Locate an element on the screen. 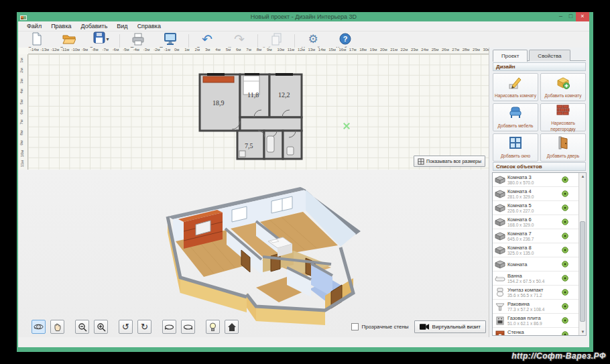  right-panel: ПроектСвойства Дизайн Нарисовать комнату… is located at coordinates (539, 192).